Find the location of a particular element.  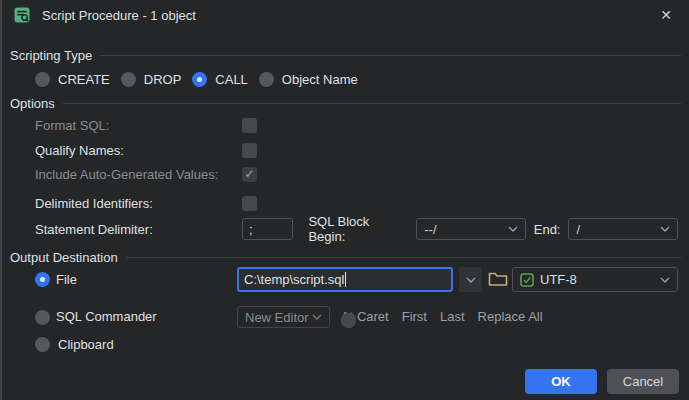

cancel-button: Cancel is located at coordinates (643, 382).